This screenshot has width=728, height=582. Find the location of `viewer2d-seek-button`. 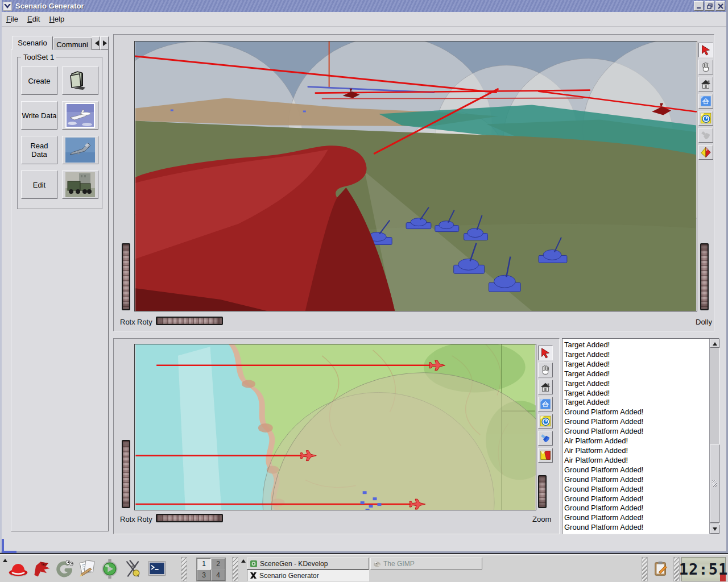

viewer2d-seek-button is located at coordinates (545, 438).